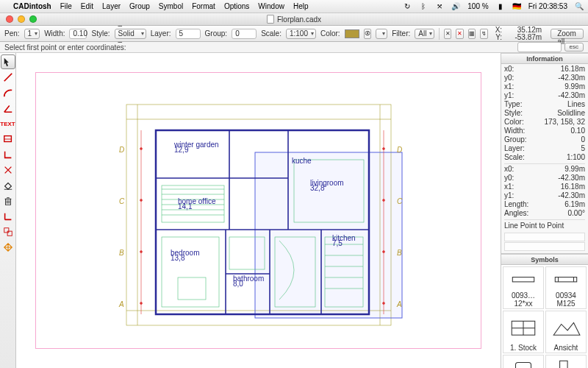  What do you see at coordinates (399, 305) in the screenshot?
I see `dim-label-a-right: A` at bounding box center [399, 305].